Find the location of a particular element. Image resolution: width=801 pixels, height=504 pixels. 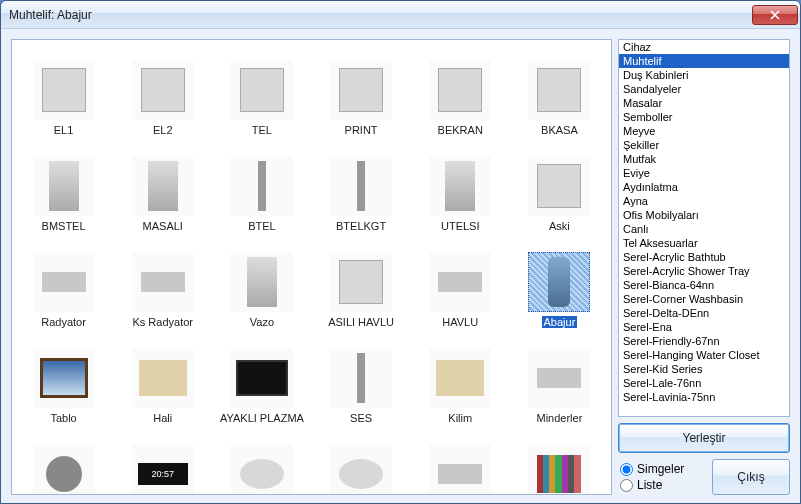

category-item: Serel-Bianca-64nn is located at coordinates (704, 285).